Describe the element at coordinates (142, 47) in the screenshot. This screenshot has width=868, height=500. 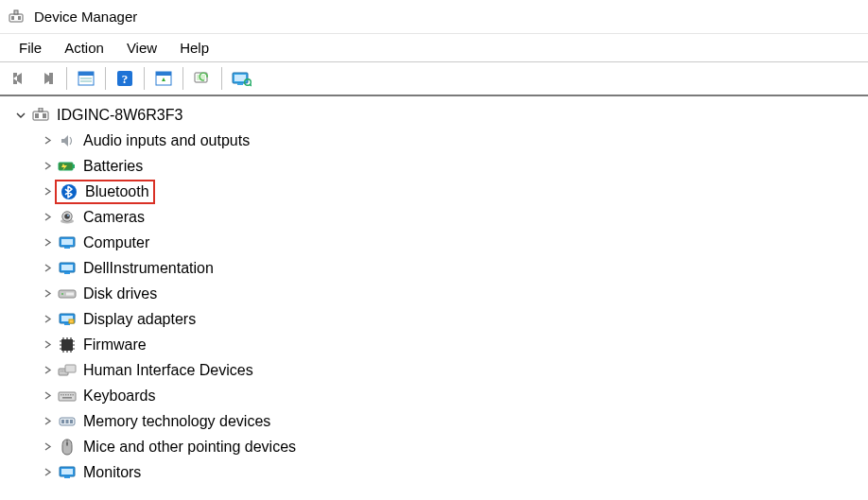
I see `menu-view: View` at that location.